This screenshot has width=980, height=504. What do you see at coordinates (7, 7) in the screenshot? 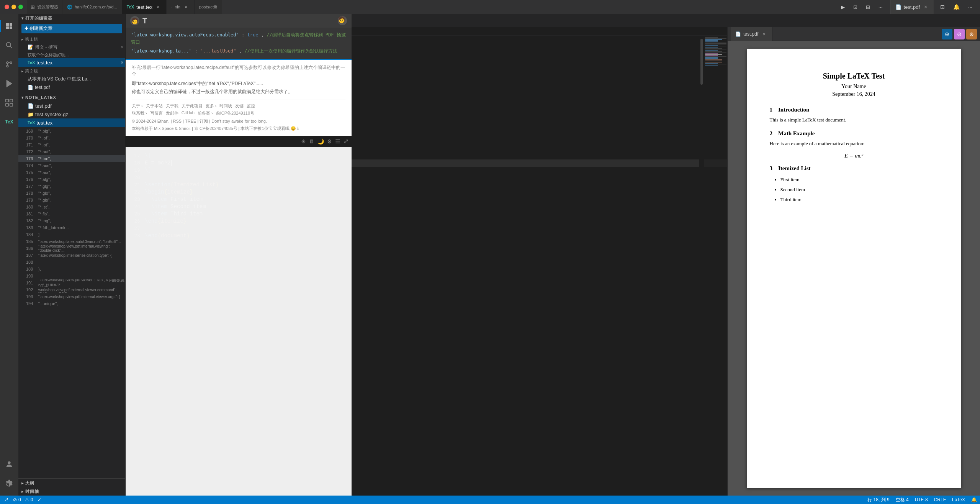
I see `close-window-btn` at bounding box center [7, 7].